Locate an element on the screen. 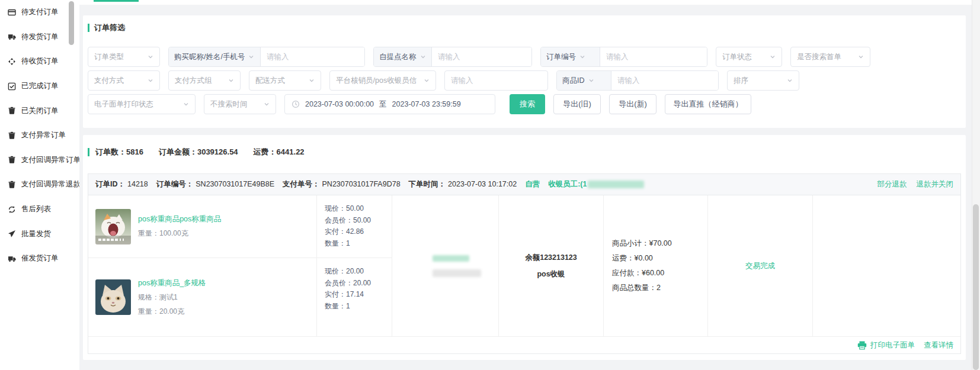 This screenshot has height=370, width=980. send-icon is located at coordinates (12, 234).